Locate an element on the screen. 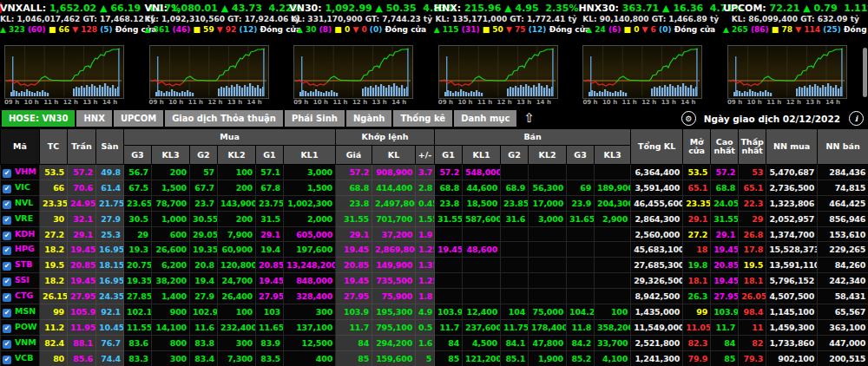 The image size is (868, 366). buy-price-3: 20.75 is located at coordinates (138, 265).